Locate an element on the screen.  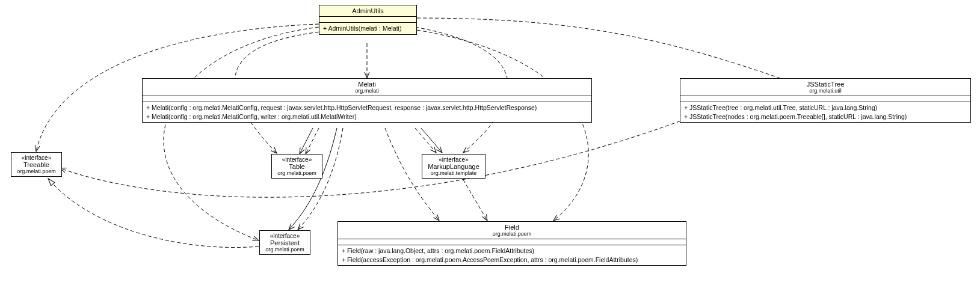
class-name: Field is located at coordinates (512, 227).